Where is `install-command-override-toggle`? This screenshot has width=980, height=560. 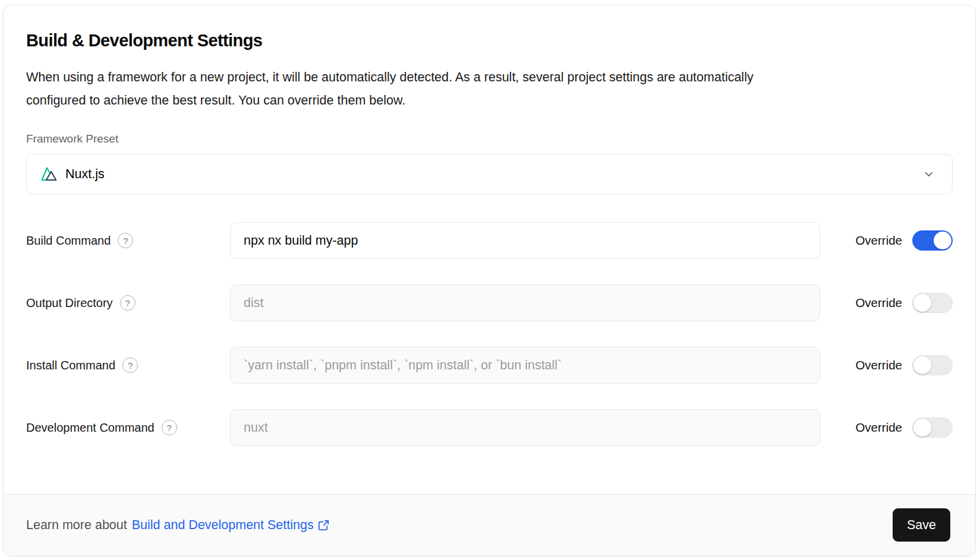 install-command-override-toggle is located at coordinates (932, 365).